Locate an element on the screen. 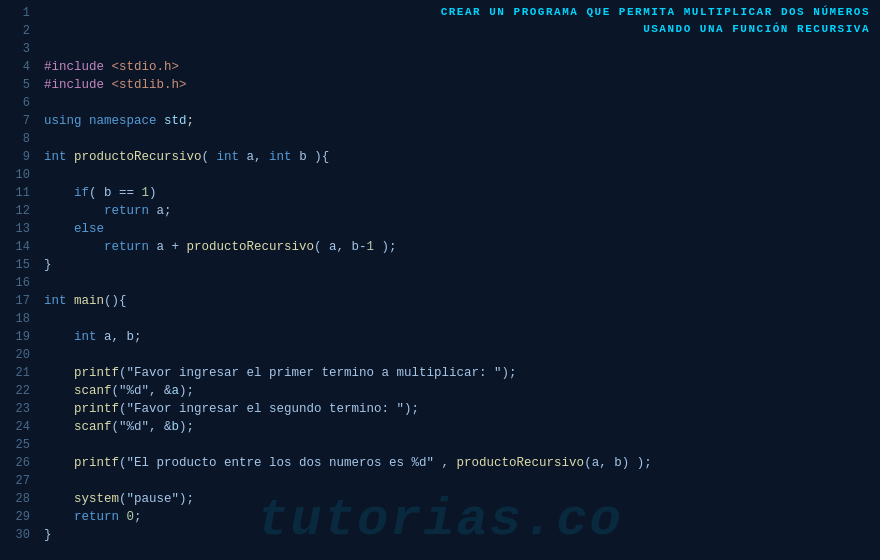  code-line: else is located at coordinates (462, 229).